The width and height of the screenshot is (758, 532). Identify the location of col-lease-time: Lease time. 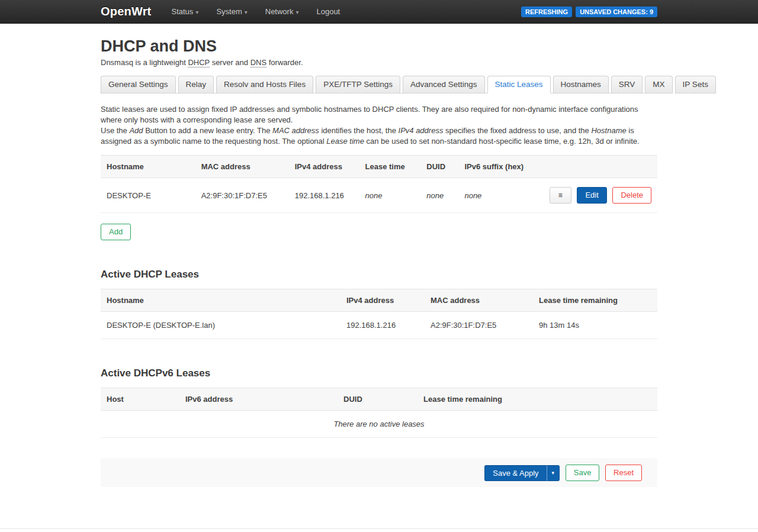
(390, 167).